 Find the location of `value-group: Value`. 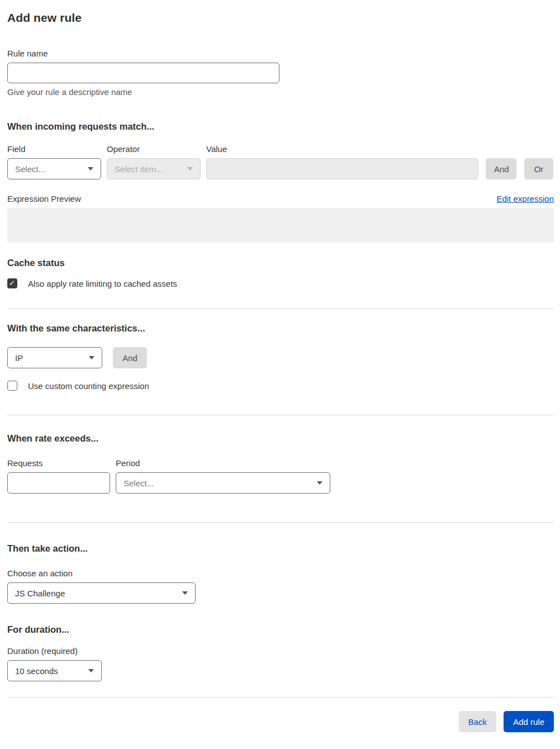

value-group: Value is located at coordinates (342, 162).